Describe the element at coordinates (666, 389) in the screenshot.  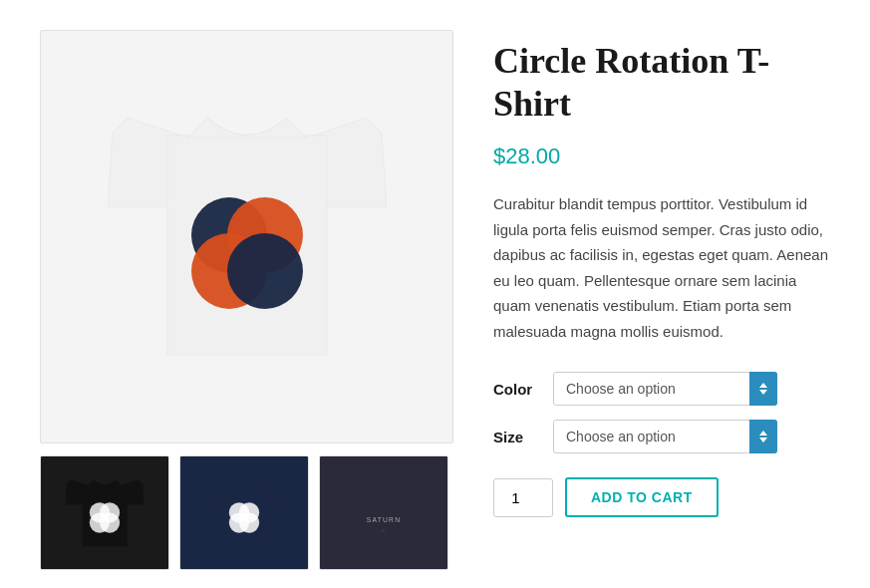
I see `color-select: Choose an option White Black Navy` at that location.